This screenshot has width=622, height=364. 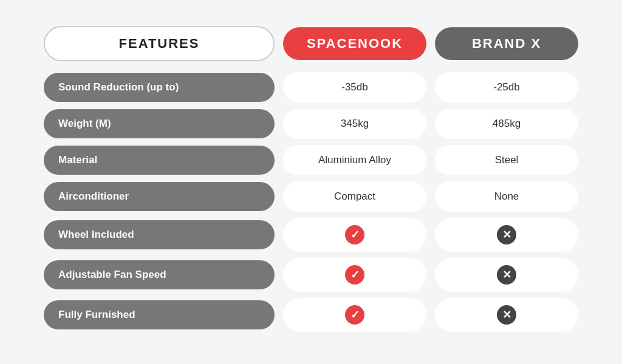 I want to click on brandx-value-cell: -25db, so click(x=507, y=87).